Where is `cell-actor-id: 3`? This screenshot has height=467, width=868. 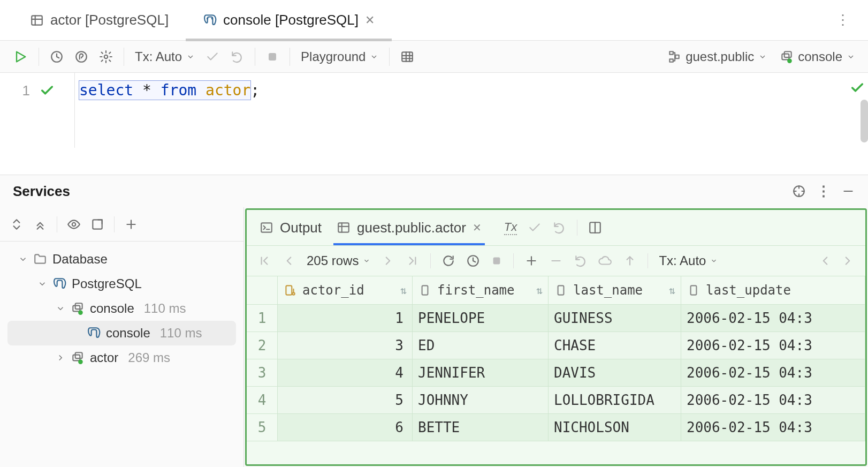 cell-actor-id: 3 is located at coordinates (345, 346).